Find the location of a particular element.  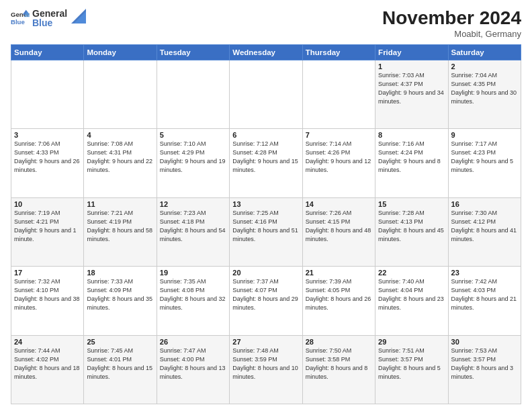

day-number: 7 is located at coordinates (339, 135).